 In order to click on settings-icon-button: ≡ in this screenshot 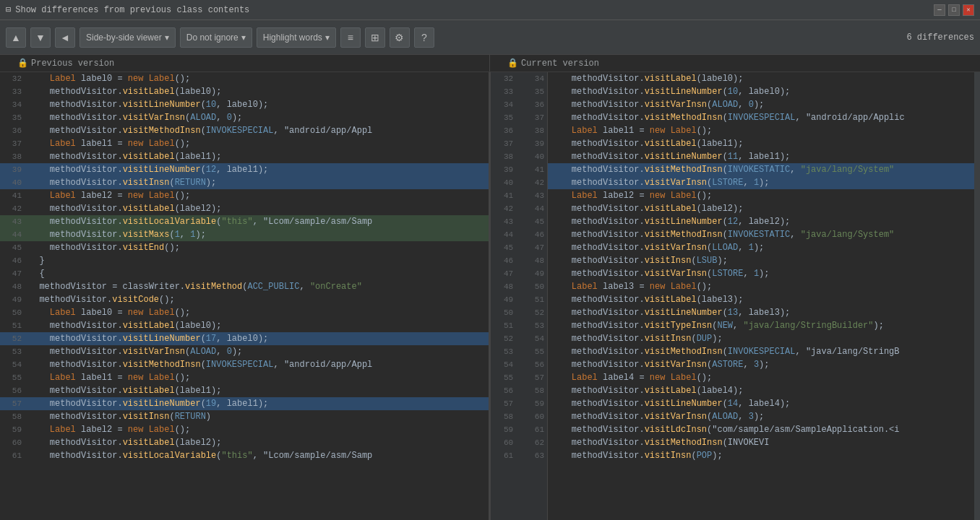, I will do `click(351, 38)`.